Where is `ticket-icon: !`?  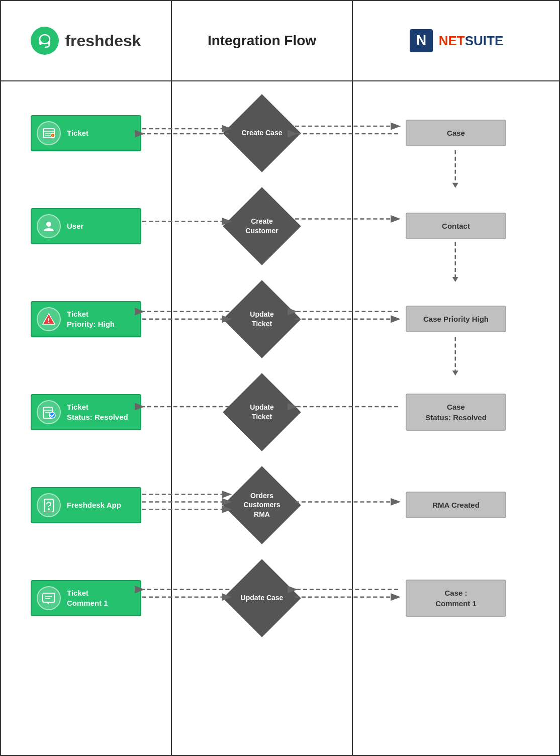
ticket-icon: ! is located at coordinates (49, 133).